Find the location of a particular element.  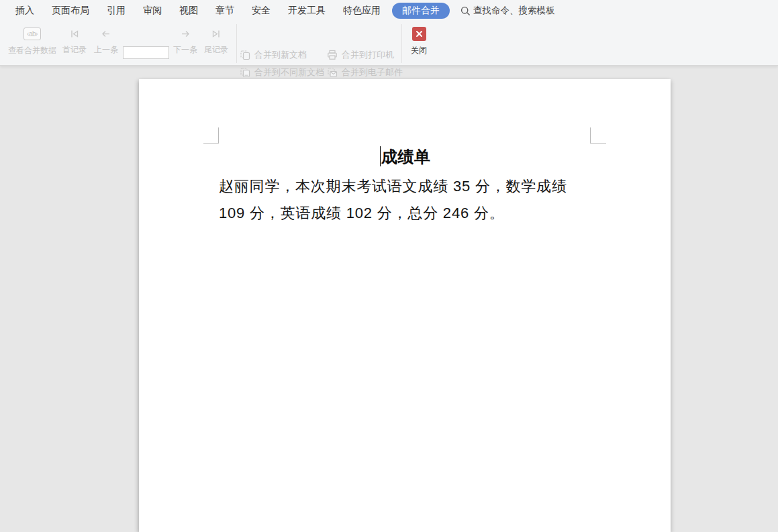

body-line: 109 分，英语成绩 102 分，总分 246 分。 is located at coordinates (406, 213).